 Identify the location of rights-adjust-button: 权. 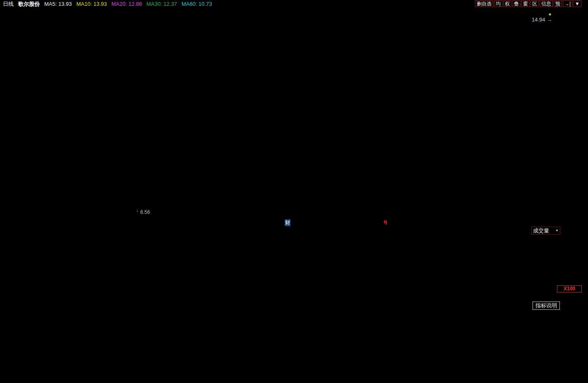
(507, 4).